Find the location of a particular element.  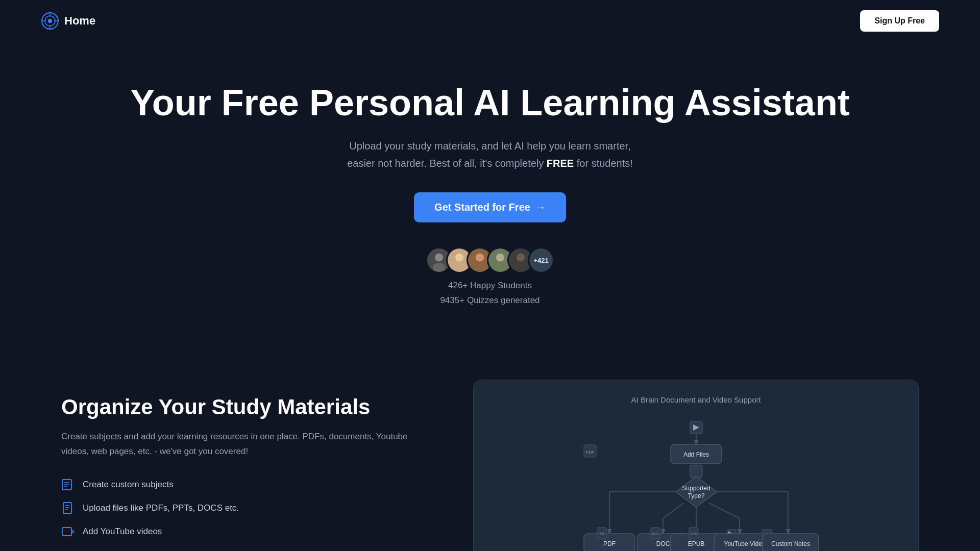

features-right: AI Brain Document and Video Support is located at coordinates (696, 465).